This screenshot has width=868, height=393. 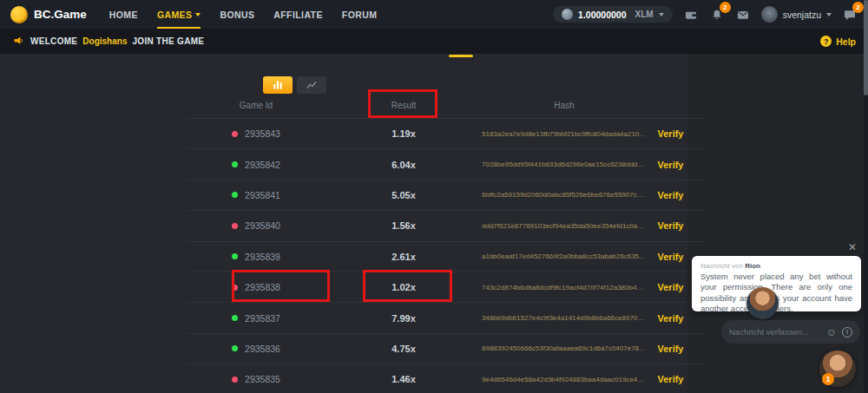 I want to click on nav-item-affiliate: AFFILIATE, so click(x=298, y=14).